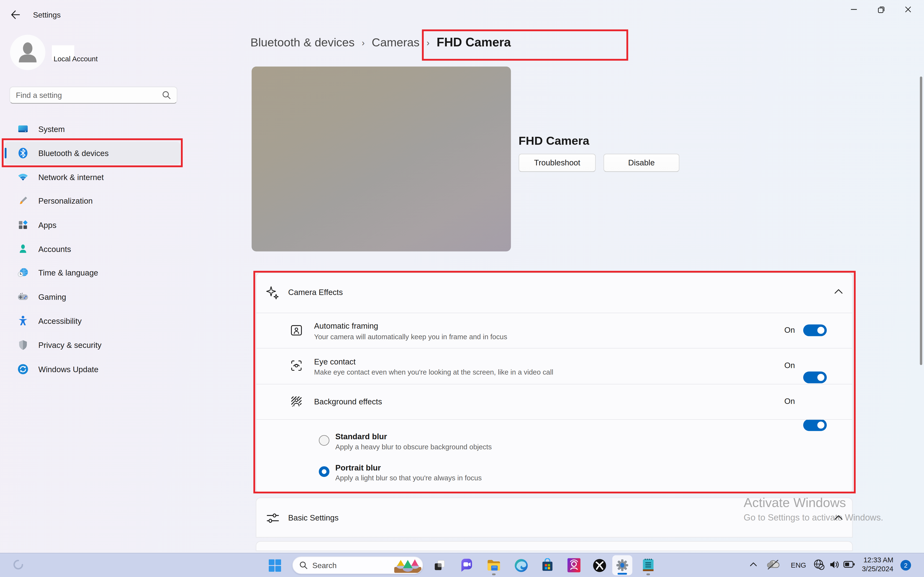  I want to click on portrait-app-icon, so click(574, 566).